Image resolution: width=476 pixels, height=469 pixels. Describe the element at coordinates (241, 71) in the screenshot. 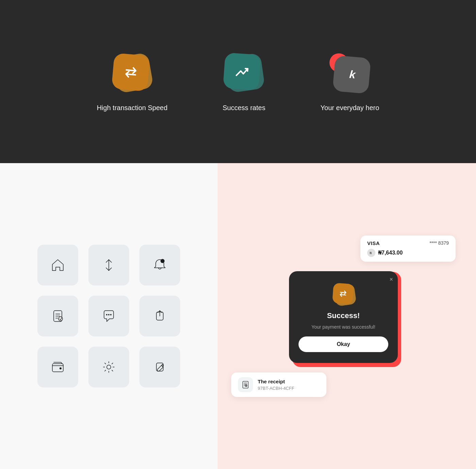

I see `chart-icon` at that location.